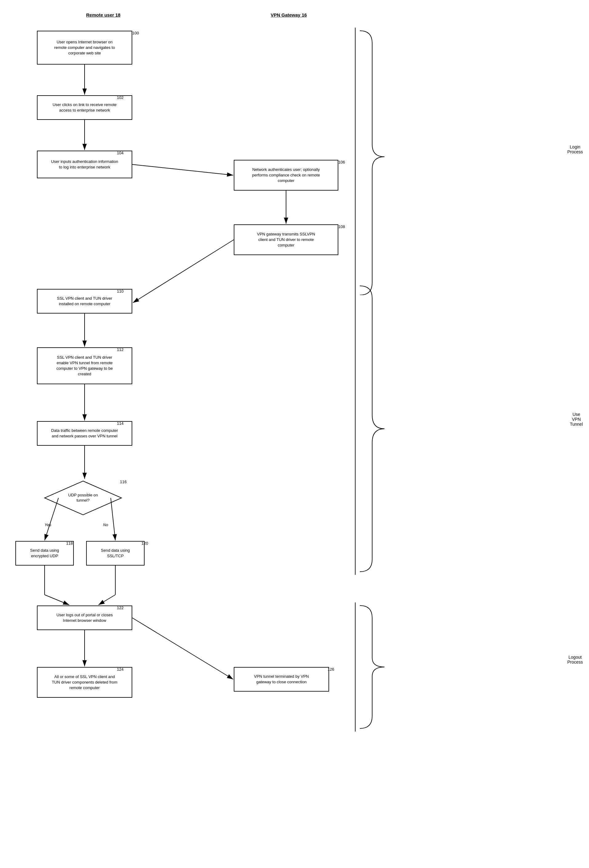 The height and width of the screenshot is (868, 589). Describe the element at coordinates (83, 500) in the screenshot. I see `svg-text: tunnel?` at that location.